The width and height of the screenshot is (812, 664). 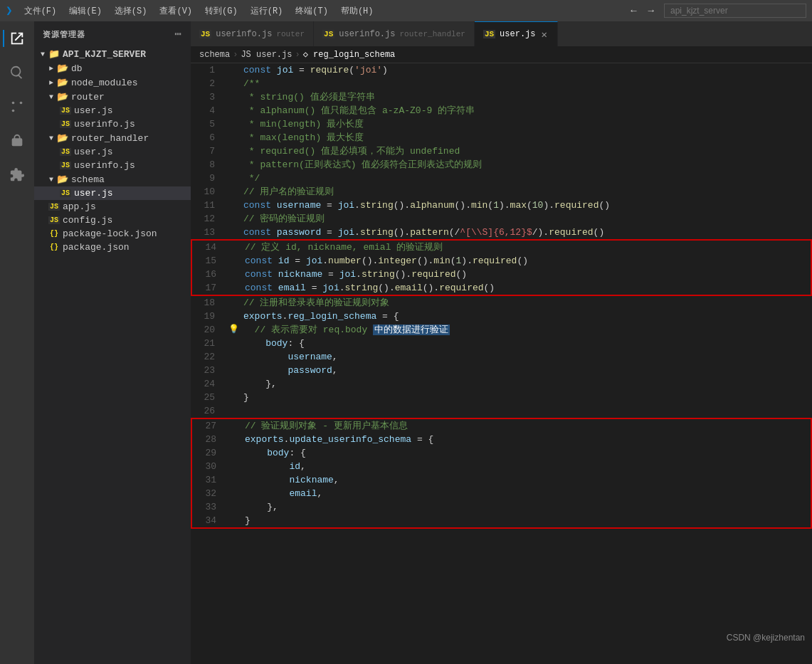 What do you see at coordinates (17, 107) in the screenshot?
I see `activity-git` at bounding box center [17, 107].